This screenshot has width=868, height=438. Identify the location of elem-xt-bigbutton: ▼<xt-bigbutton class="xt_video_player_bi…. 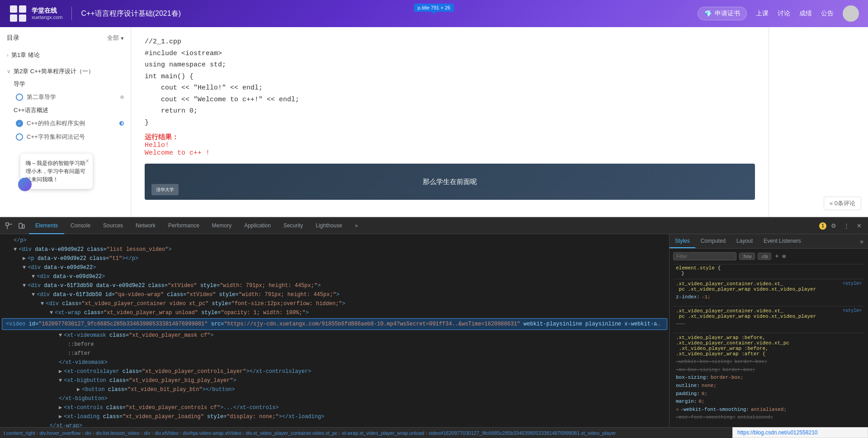
(335, 381).